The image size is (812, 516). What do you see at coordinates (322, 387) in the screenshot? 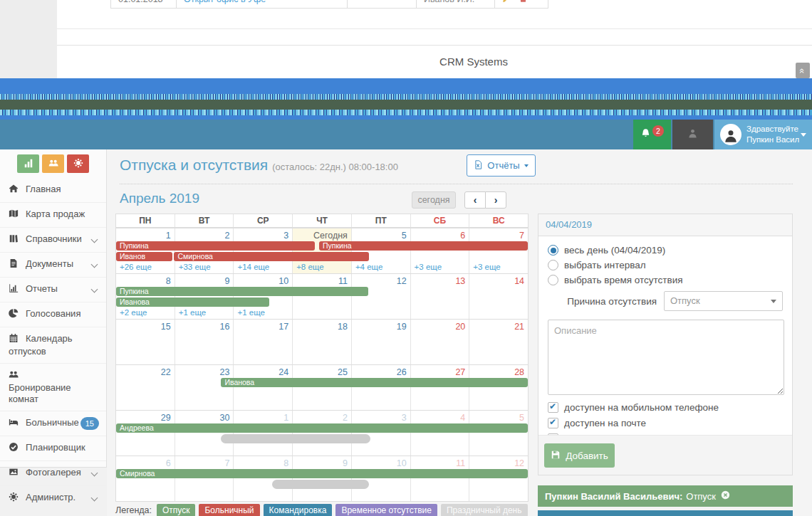
I see `calendar-day-cell: 25` at bounding box center [322, 387].